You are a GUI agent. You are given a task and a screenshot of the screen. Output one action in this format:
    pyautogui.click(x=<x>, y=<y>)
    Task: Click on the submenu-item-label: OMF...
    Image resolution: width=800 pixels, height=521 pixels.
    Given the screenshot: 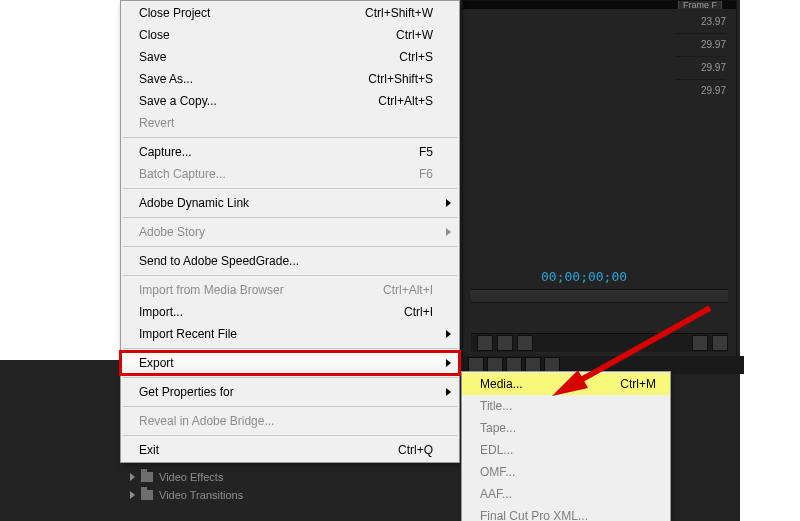 What is the action you would take?
    pyautogui.click(x=568, y=472)
    